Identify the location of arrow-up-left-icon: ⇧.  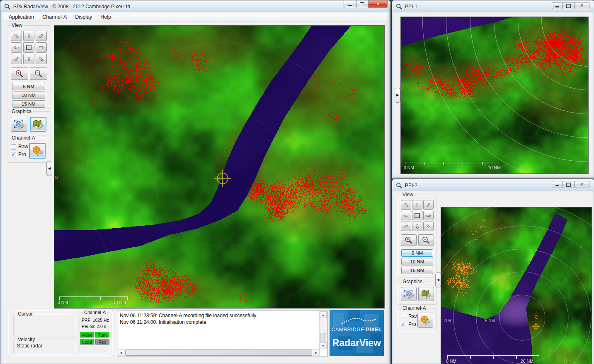
(17, 36).